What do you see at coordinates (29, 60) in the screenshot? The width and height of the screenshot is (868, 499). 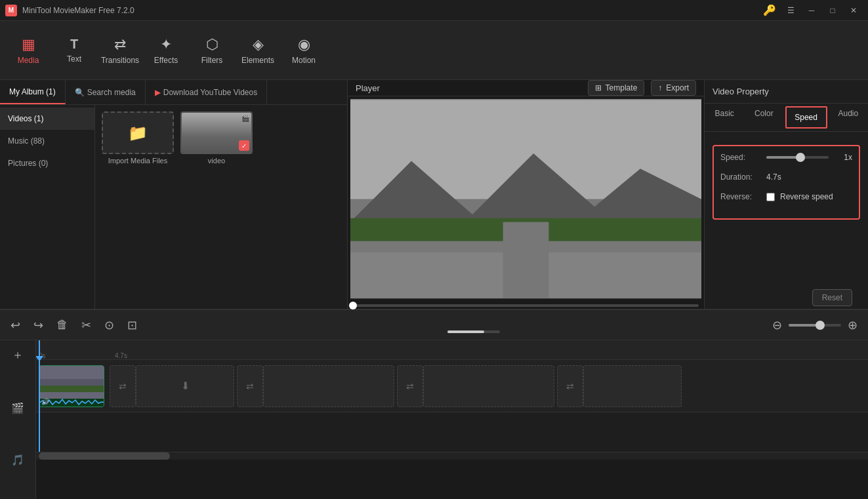 I see `media-label: Media` at bounding box center [29, 60].